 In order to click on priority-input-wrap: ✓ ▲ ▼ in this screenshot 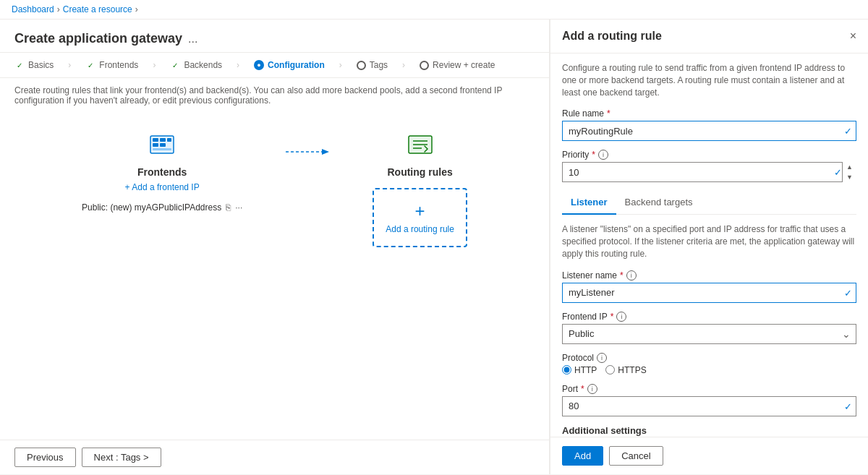, I will do `click(709, 172)`.